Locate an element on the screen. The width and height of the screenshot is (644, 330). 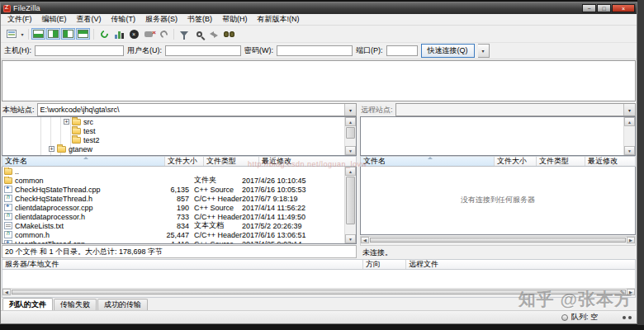
file-row: CheckHqStateThread.h 857 C/C++ Header 20… is located at coordinates (179, 198).